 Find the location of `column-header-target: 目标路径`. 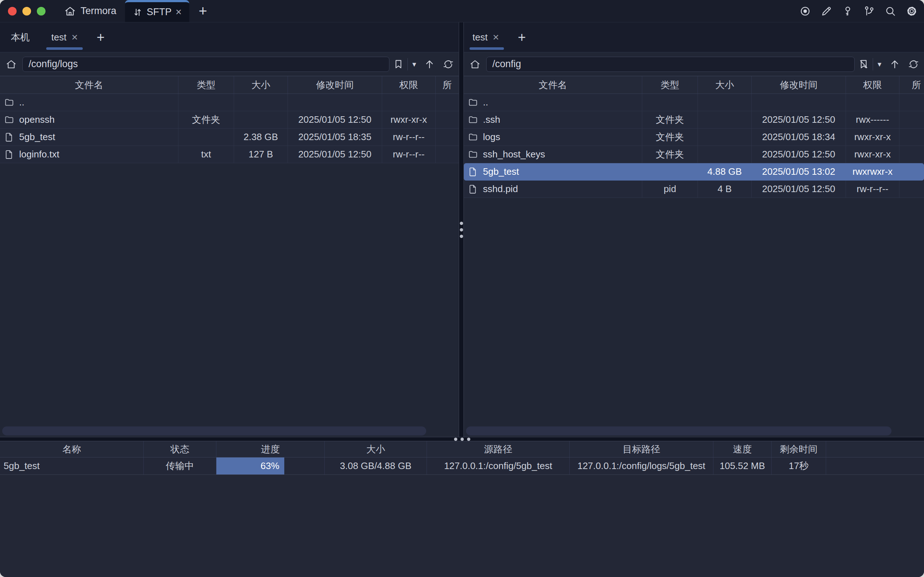

column-header-target: 目标路径 is located at coordinates (642, 449).